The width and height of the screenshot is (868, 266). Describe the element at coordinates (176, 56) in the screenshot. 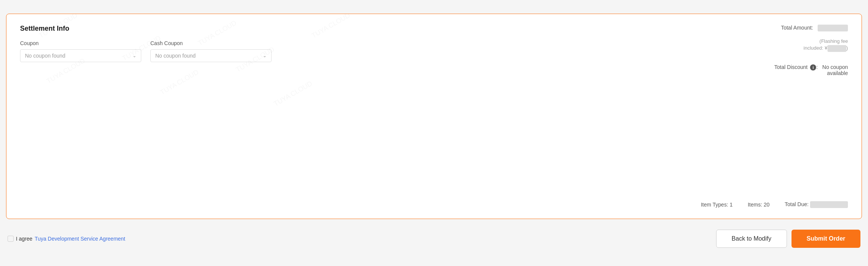

I see `cash-coupon-select-text: No coupon found` at that location.